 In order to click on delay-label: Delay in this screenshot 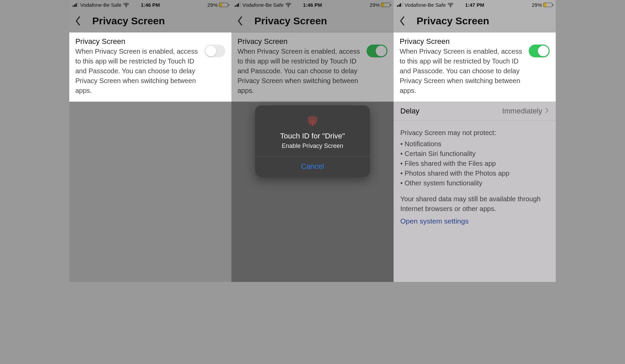, I will do `click(410, 111)`.